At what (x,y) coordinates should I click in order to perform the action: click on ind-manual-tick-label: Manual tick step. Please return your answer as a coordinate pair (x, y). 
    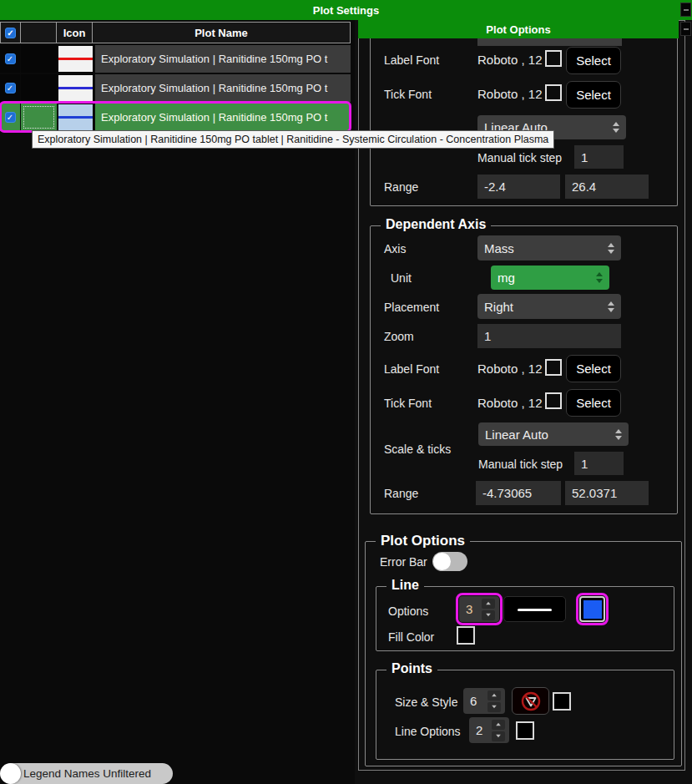
    Looking at the image, I should click on (519, 158).